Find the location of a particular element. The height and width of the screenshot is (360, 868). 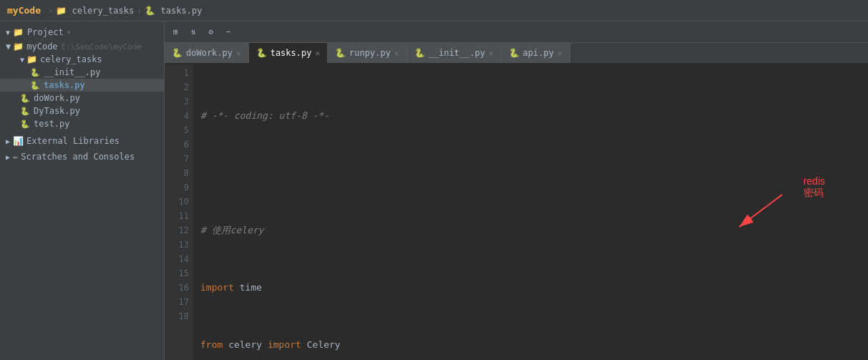

tab-dowork-close: ✕ is located at coordinates (239, 53).